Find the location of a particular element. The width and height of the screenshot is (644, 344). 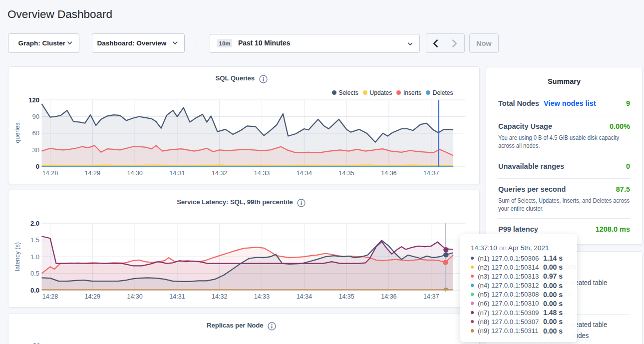

svg-text: latency (s) is located at coordinates (17, 257).